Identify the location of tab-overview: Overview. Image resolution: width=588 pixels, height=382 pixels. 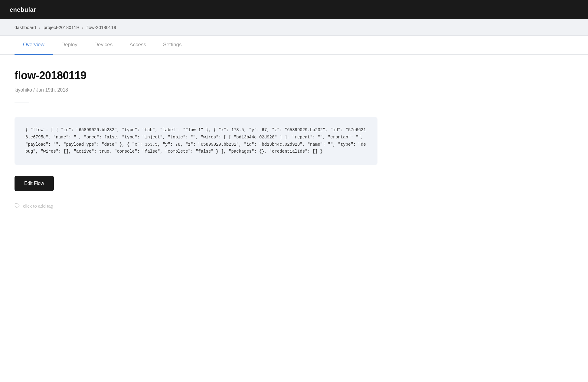
(34, 45).